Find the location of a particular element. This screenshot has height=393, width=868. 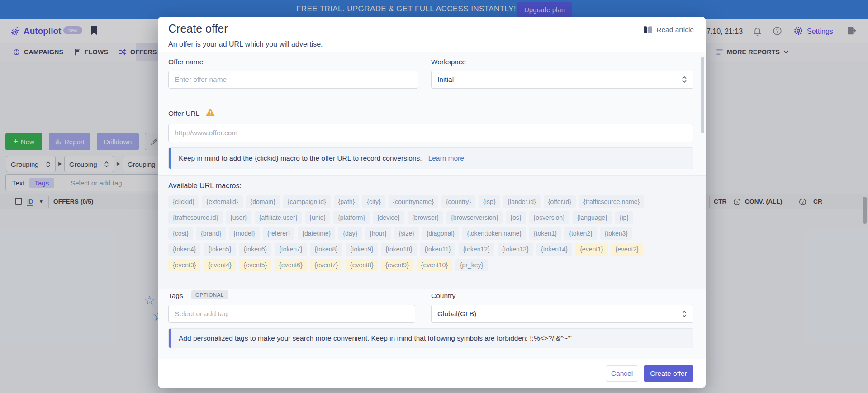

macro-chip: {token10} is located at coordinates (399, 249).